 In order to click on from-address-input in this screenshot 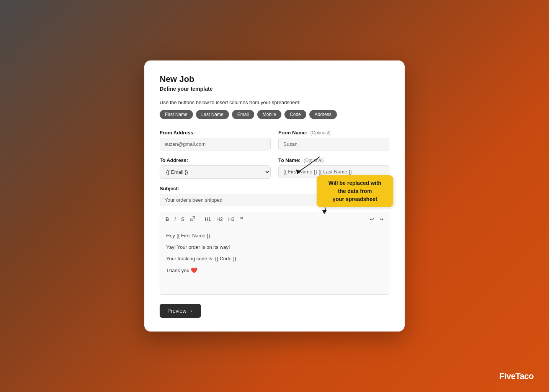, I will do `click(215, 144)`.